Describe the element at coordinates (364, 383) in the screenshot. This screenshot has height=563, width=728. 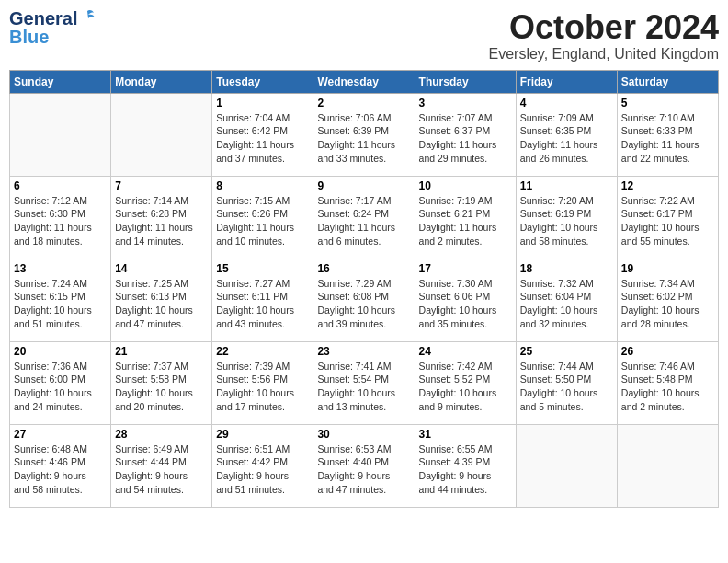
I see `calendar-week-4: 20Sunrise: 7:36 AM Sunset: 6:00 PM Dayli…` at that location.